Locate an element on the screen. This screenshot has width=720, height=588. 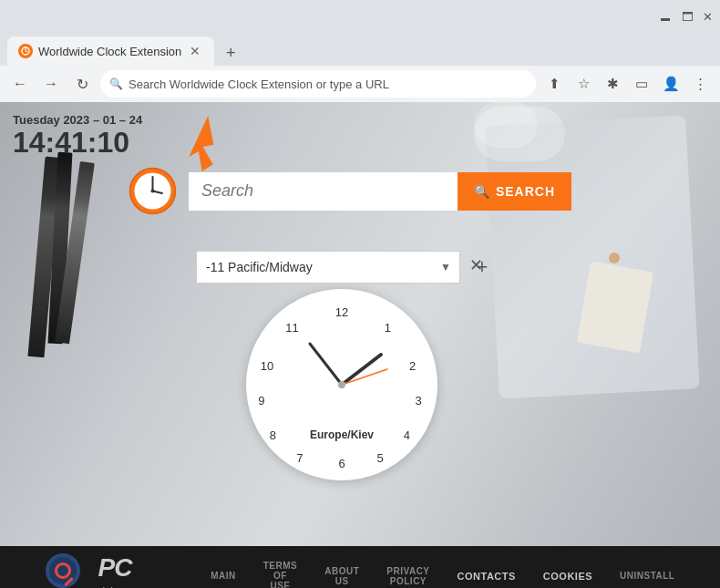
window-expand-icon: 🗖 is located at coordinates (687, 16).